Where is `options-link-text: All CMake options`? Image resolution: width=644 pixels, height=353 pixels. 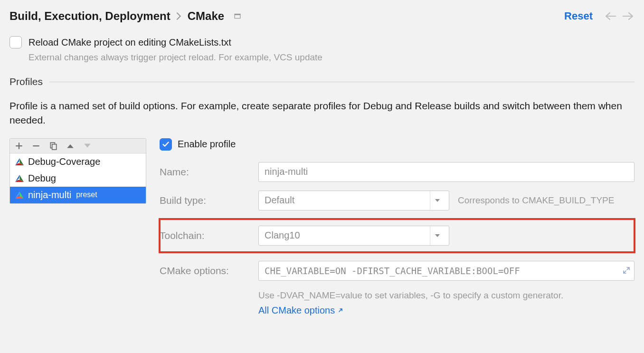
options-link-text: All CMake options is located at coordinates (296, 310).